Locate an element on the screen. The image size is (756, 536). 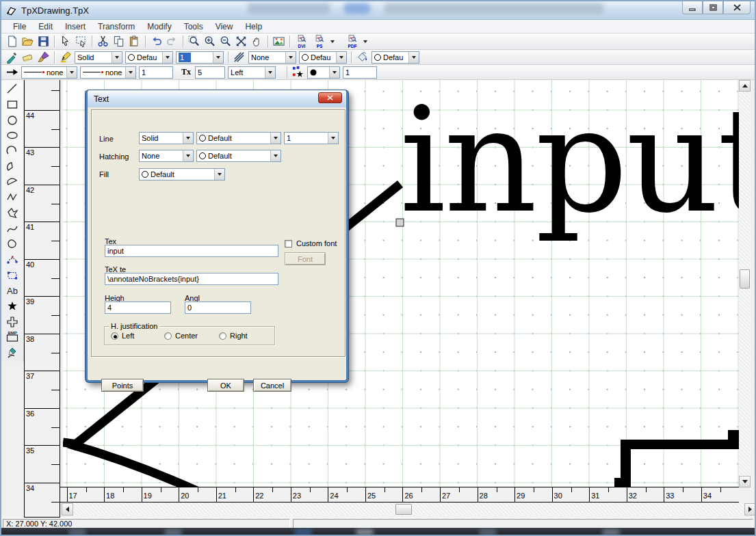
justify-center-radio: Center is located at coordinates (181, 336).